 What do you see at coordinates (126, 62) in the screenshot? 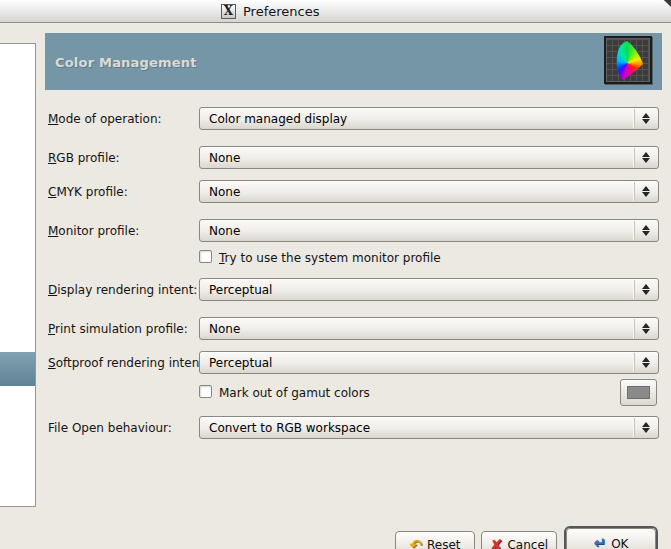
I see `page-title: Color Management` at bounding box center [126, 62].